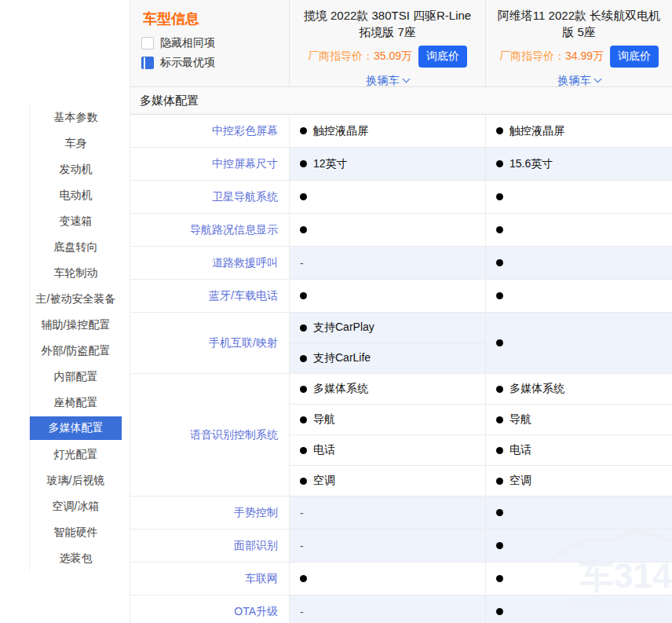 The image size is (672, 623). What do you see at coordinates (188, 63) in the screenshot?
I see `mark-best-label: 标示最优项` at bounding box center [188, 63].